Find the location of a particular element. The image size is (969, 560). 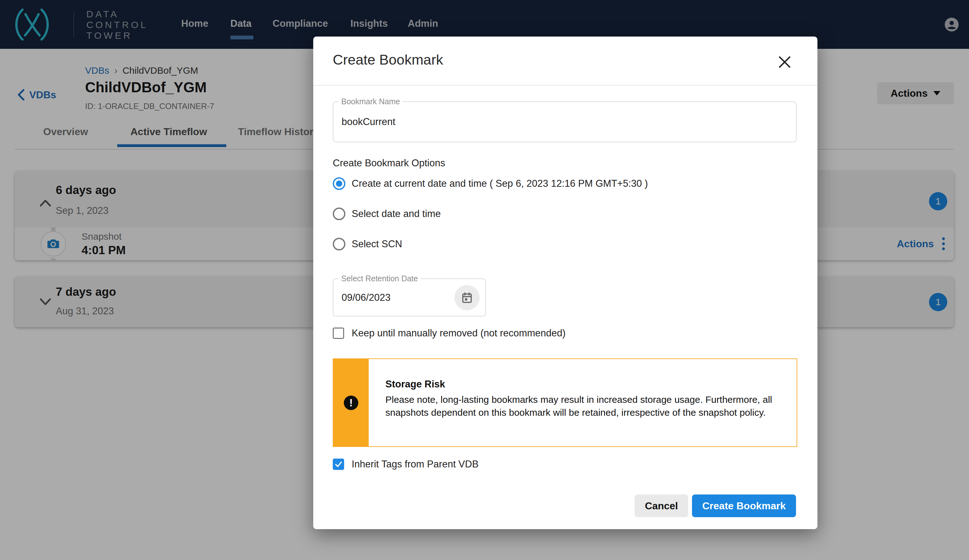

inherit-tags-checkbox-row: Inherit Tags from Parent VDB is located at coordinates (406, 464).